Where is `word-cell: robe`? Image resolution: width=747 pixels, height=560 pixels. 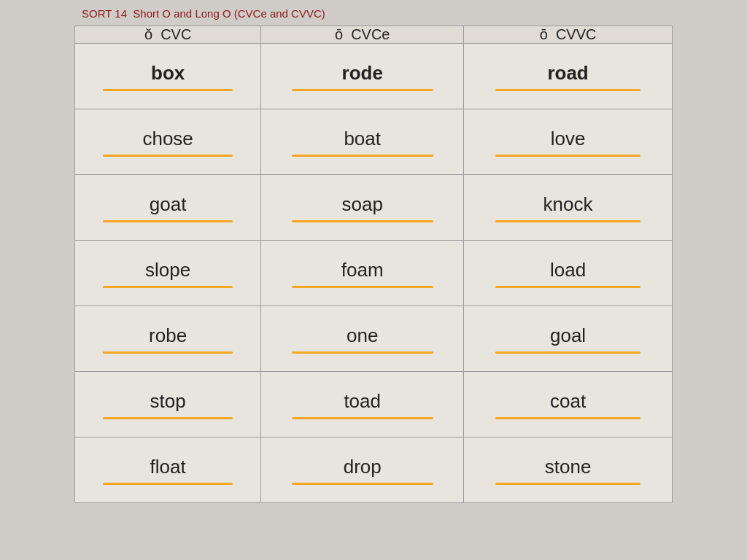 word-cell: robe is located at coordinates (168, 339).